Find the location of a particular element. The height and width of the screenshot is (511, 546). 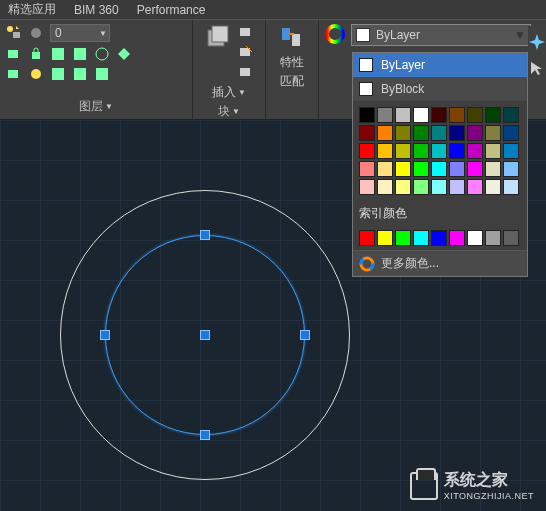

cursor-arrow-icon is located at coordinates (537, 68).